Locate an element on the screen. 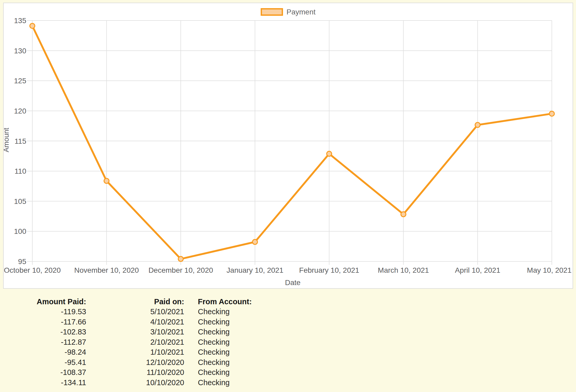 Image resolution: width=576 pixels, height=392 pixels. x-tick-label-2: December 10, 2020 is located at coordinates (181, 270).